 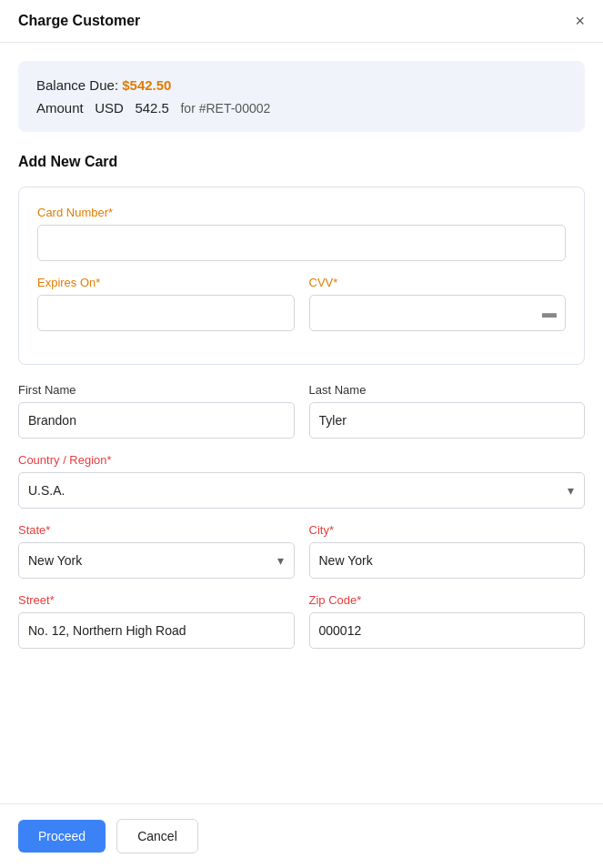 What do you see at coordinates (156, 411) in the screenshot?
I see `first-name-field: First Name` at bounding box center [156, 411].